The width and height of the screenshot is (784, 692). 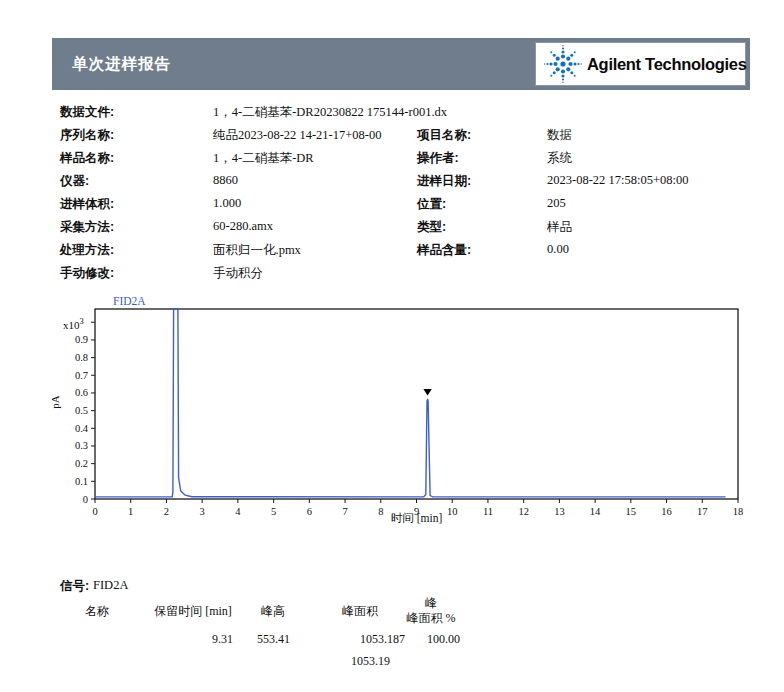 I want to click on label-operator: 操作者:, so click(x=438, y=158).